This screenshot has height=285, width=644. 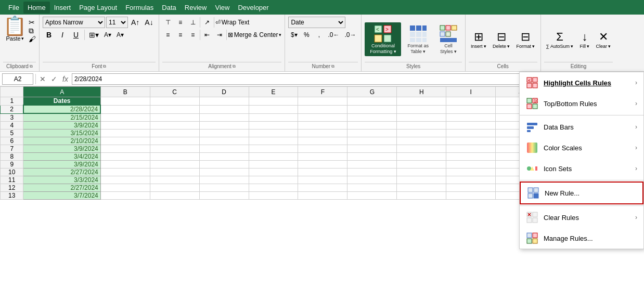 What do you see at coordinates (479, 40) in the screenshot?
I see `insert-button: ⊞ Insert ▾` at bounding box center [479, 40].